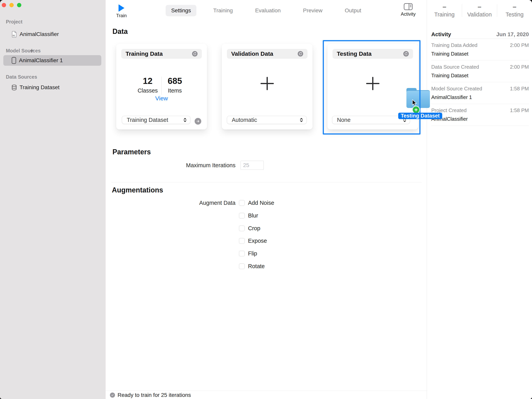 The image size is (532, 399). What do you see at coordinates (39, 34) in the screenshot?
I see `sidebar-item-label: AnimalClassifier` at bounding box center [39, 34].